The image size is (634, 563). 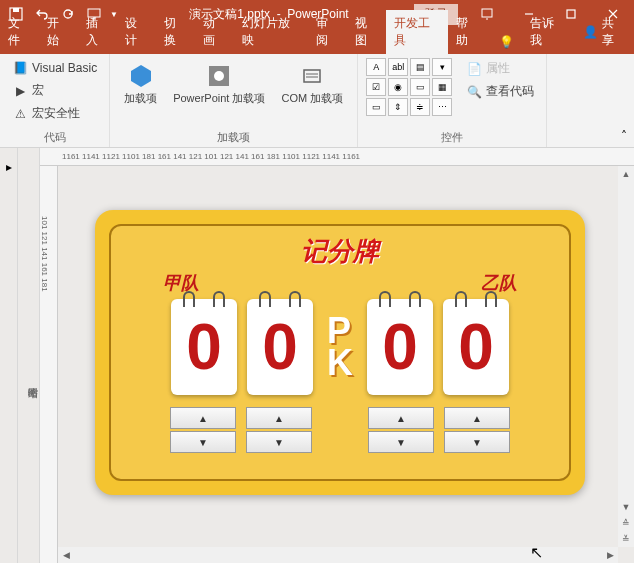 What do you see at coordinates (506, 42) in the screenshot?
I see `tellme-bulb-icon: 💡` at bounding box center [506, 42].